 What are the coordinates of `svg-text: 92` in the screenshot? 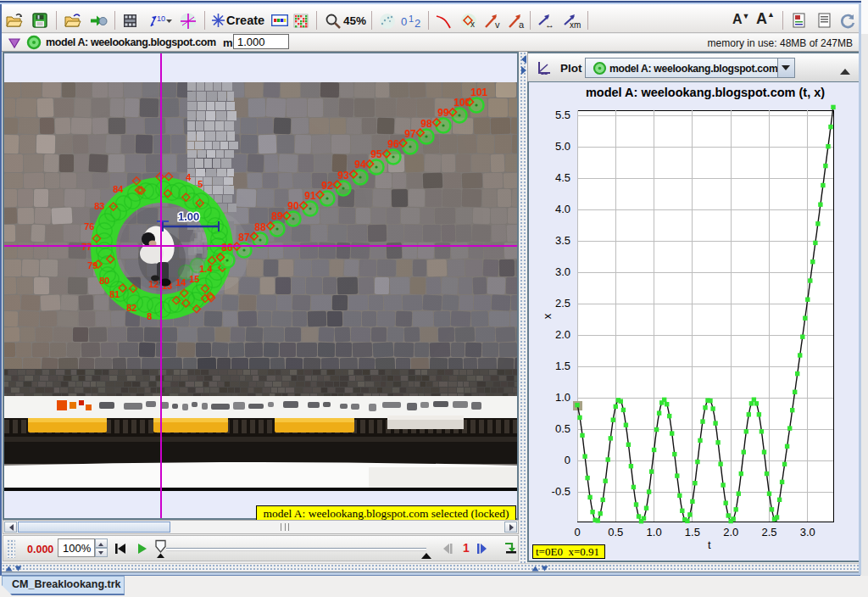 It's located at (327, 186).